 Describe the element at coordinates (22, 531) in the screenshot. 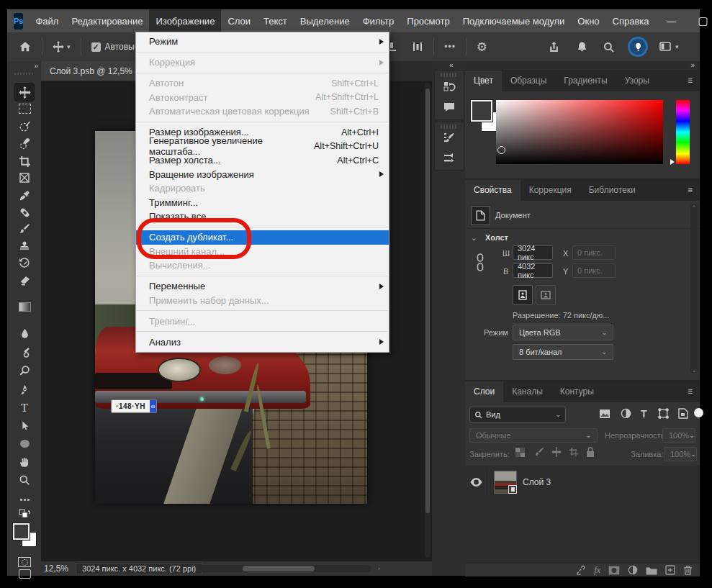

I see `foreground-color-swatch` at that location.